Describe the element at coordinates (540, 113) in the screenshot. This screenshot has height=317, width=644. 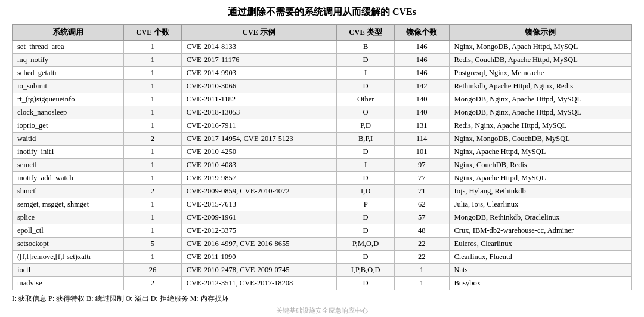
I see `cell-5-5: MongoDB, Nginx, Apache Httpd, MySQL` at that location.